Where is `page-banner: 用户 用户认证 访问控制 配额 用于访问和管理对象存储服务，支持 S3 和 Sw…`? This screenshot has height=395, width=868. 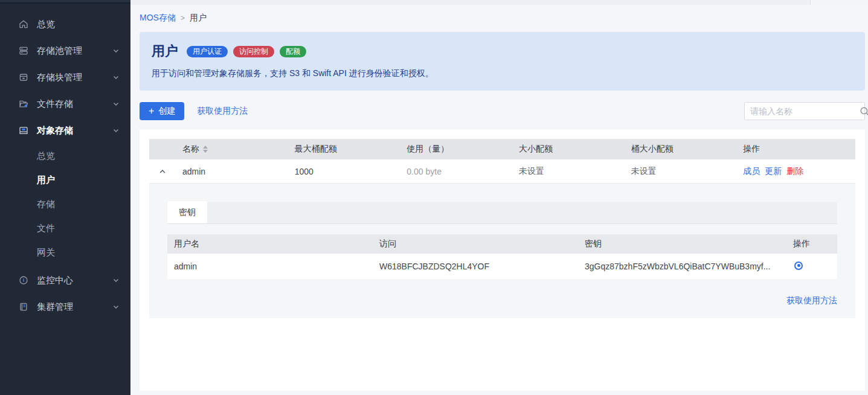 page-banner: 用户 用户认证 访问控制 配额 用于访问和管理对象存储服务，支持 S3 和 Sw… is located at coordinates (503, 62).